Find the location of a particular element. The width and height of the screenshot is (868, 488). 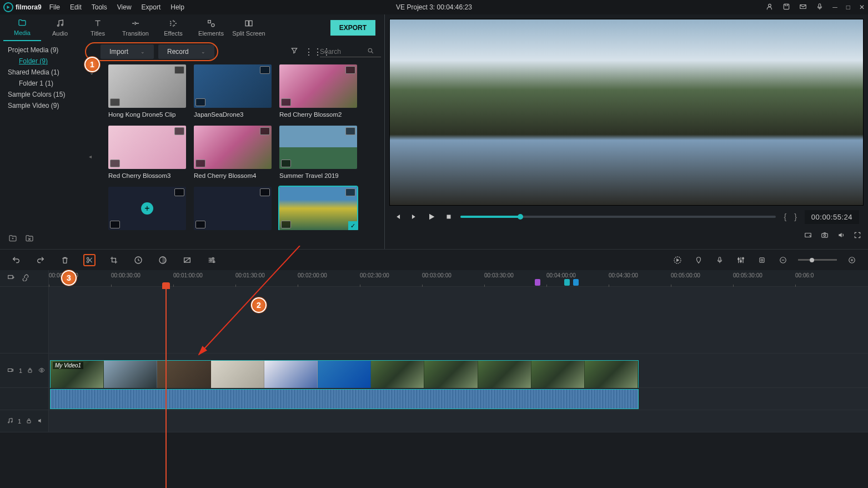

media-clip: JapanSeaDrone3 is located at coordinates (233, 91).